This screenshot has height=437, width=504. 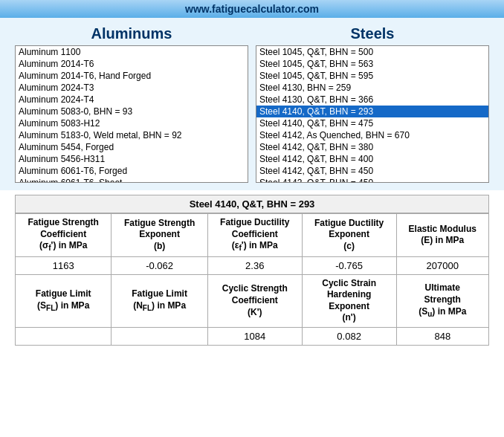 What do you see at coordinates (132, 100) in the screenshot?
I see `aluminum-list-item: Aluminum 2024-T4` at bounding box center [132, 100].